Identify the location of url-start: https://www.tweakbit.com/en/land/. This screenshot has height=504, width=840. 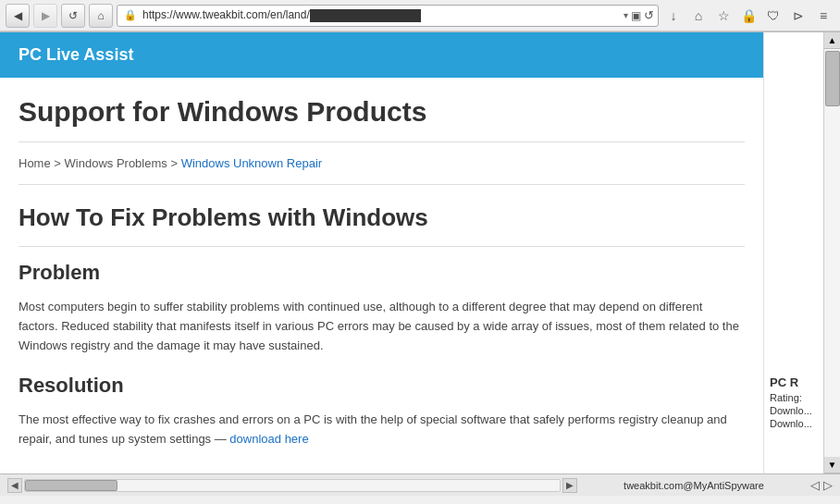
(226, 15).